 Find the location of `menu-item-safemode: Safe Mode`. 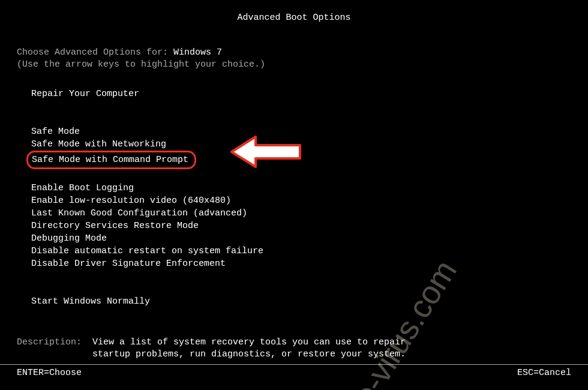

menu-item-safemode: Safe Mode is located at coordinates (301, 132).